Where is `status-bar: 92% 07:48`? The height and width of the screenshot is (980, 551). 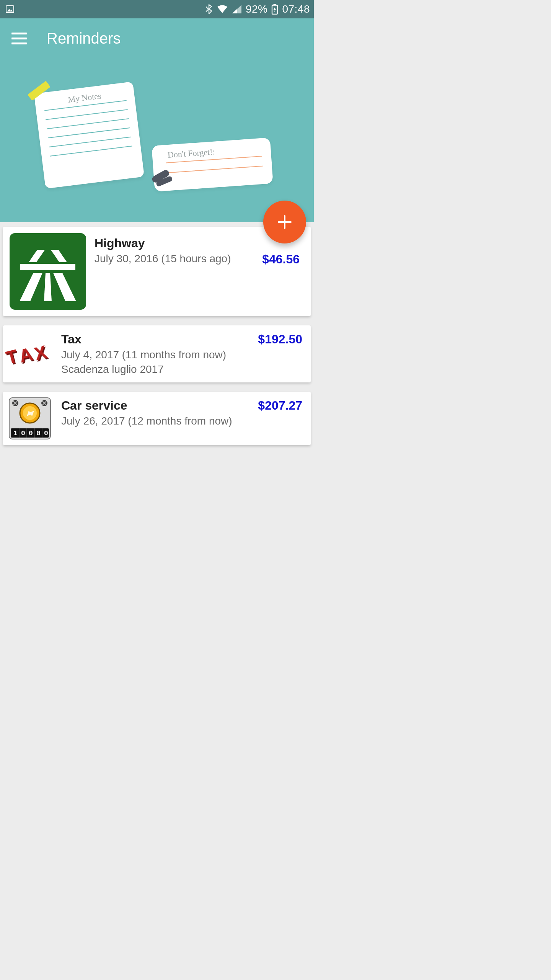 status-bar: 92% 07:48 is located at coordinates (157, 9).